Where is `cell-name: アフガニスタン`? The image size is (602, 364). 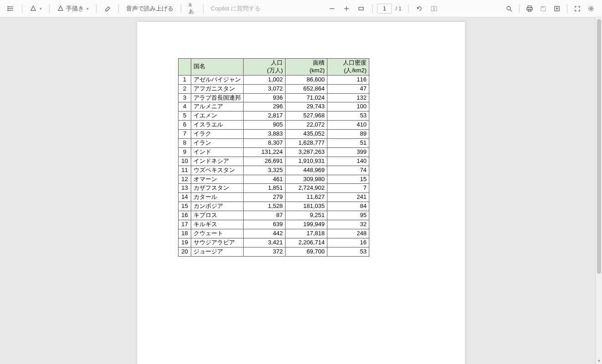 cell-name: アフガニスタン is located at coordinates (218, 89).